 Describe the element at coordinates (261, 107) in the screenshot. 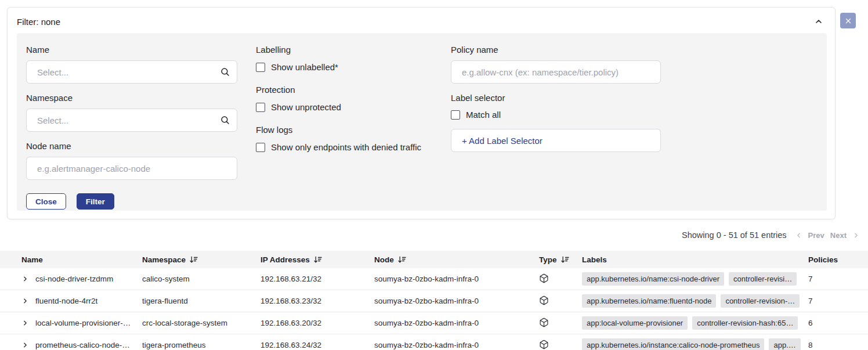

I see `show-unprotected-checkbox` at that location.